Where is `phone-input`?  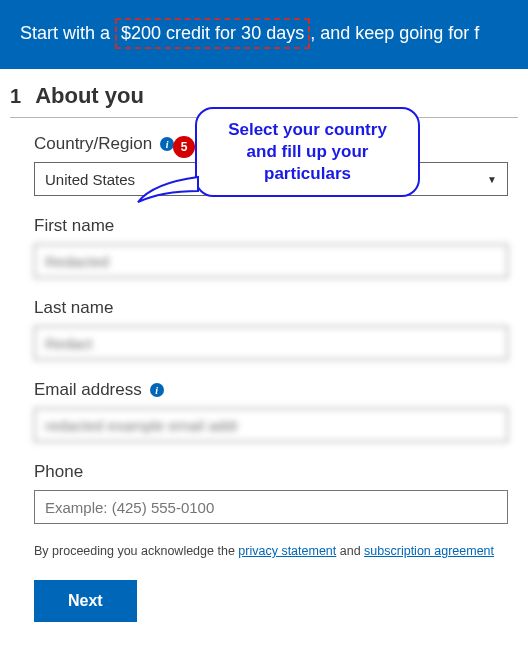 phone-input is located at coordinates (271, 507).